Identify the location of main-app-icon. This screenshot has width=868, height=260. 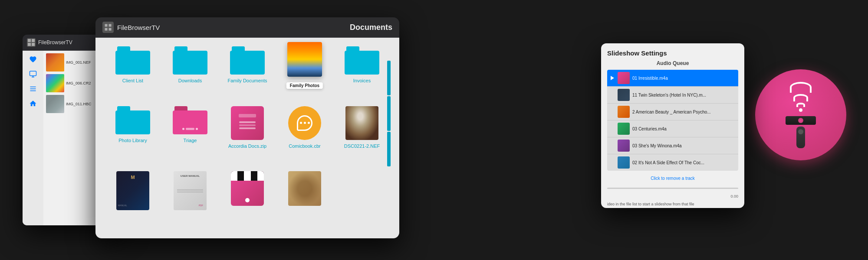
(108, 27).